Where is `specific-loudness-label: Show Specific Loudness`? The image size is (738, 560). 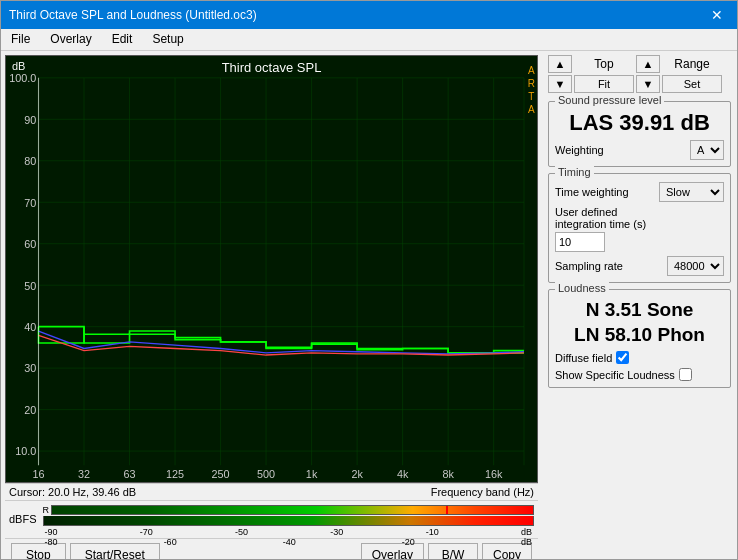 specific-loudness-label: Show Specific Loudness is located at coordinates (615, 375).